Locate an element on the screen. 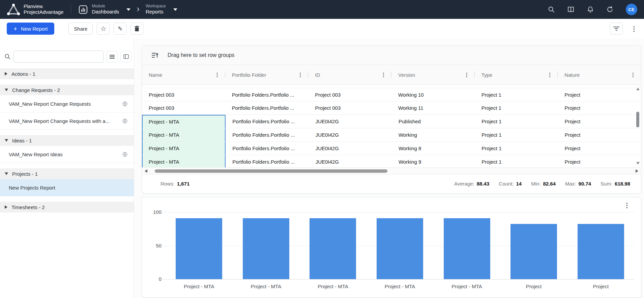 The image size is (644, 298). column-header-id: ID⋮ is located at coordinates (350, 75).